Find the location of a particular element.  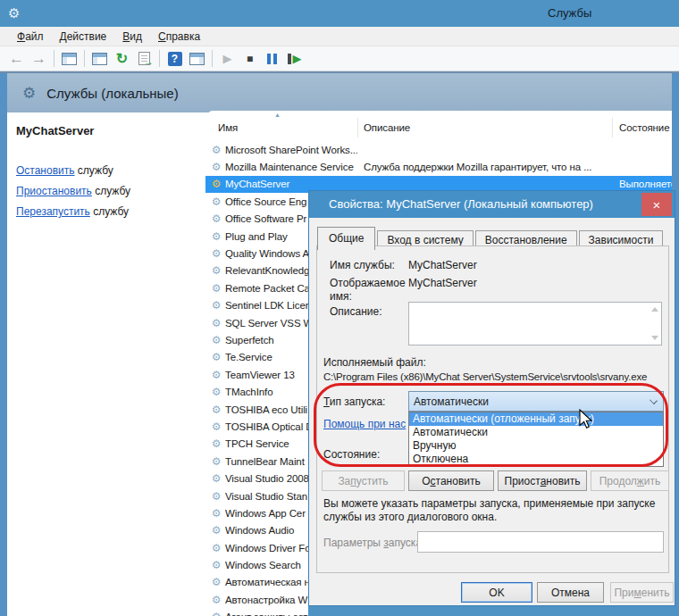

console-header-band: ⚙ Службы (локальные) is located at coordinates (340, 92).